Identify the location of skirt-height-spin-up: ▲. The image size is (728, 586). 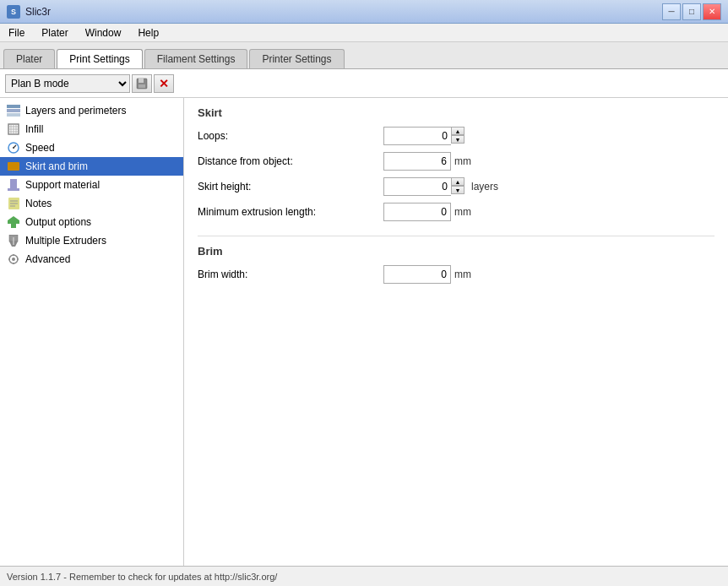
(458, 182).